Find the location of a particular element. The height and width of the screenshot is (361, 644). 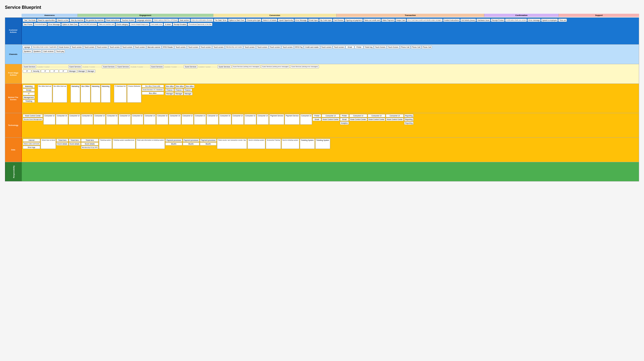

ch-touch8: Touch screen is located at coordinates (194, 47).